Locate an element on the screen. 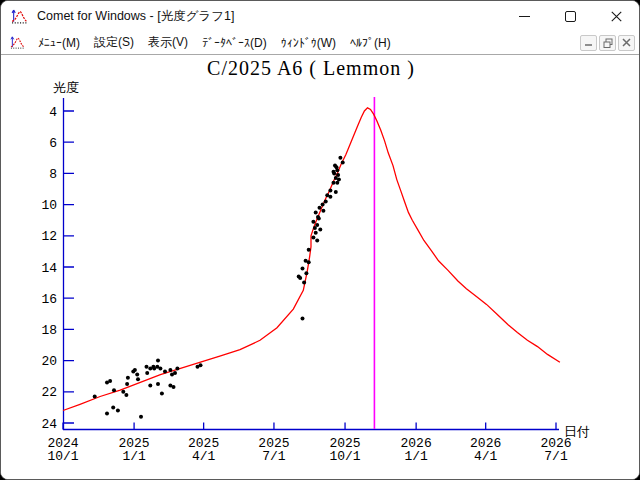 Image resolution: width=640 pixels, height=480 pixels. mdi-close-button is located at coordinates (626, 43).